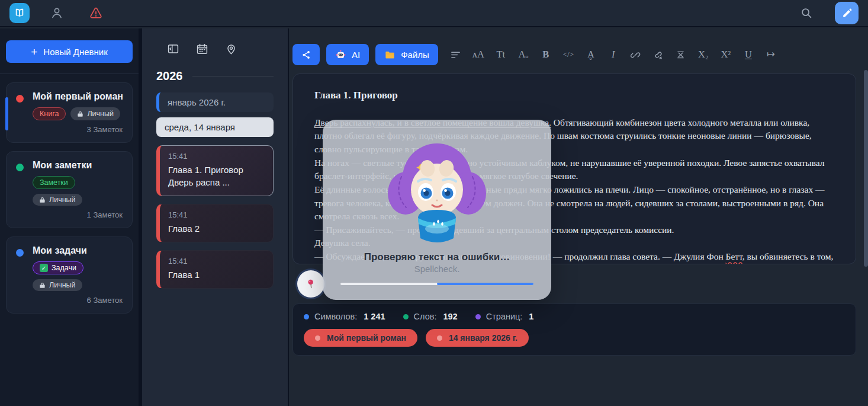 The image size is (868, 406). I want to click on words-value: 192, so click(450, 317).